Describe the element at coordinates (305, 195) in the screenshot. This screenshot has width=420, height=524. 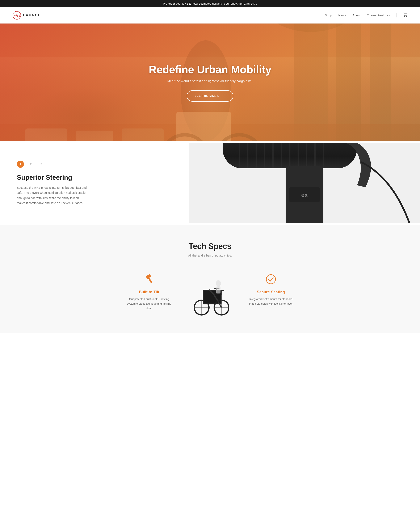
I see `svg-text: ex` at that location.